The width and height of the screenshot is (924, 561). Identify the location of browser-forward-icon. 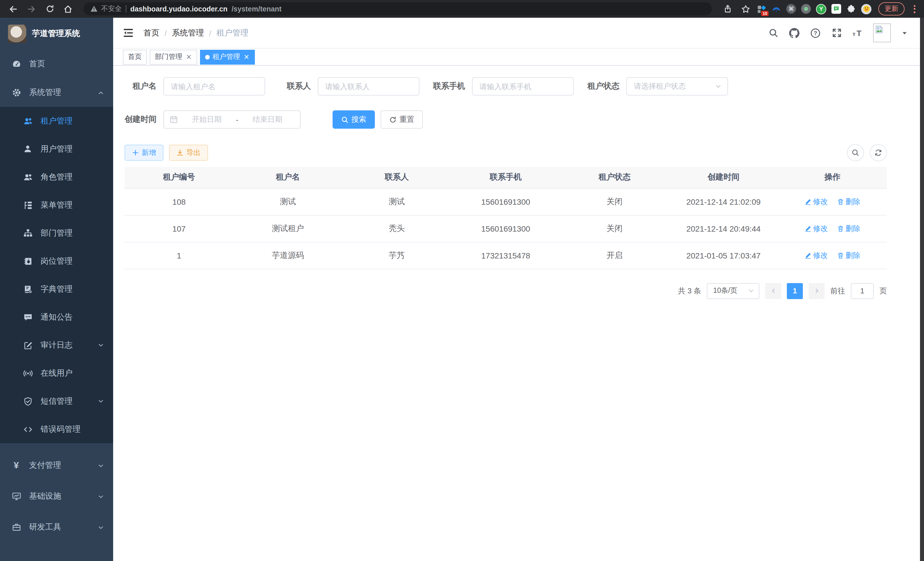
(32, 9).